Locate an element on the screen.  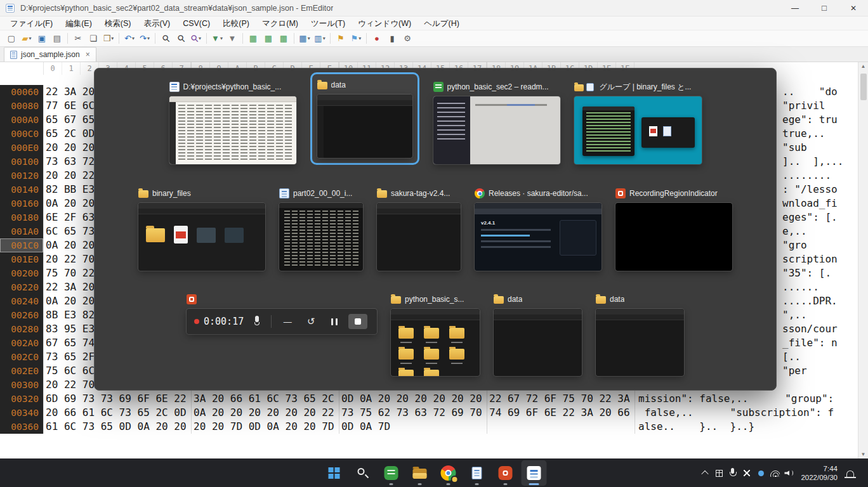
menu-item: ウィンドウ(W) is located at coordinates (385, 23).